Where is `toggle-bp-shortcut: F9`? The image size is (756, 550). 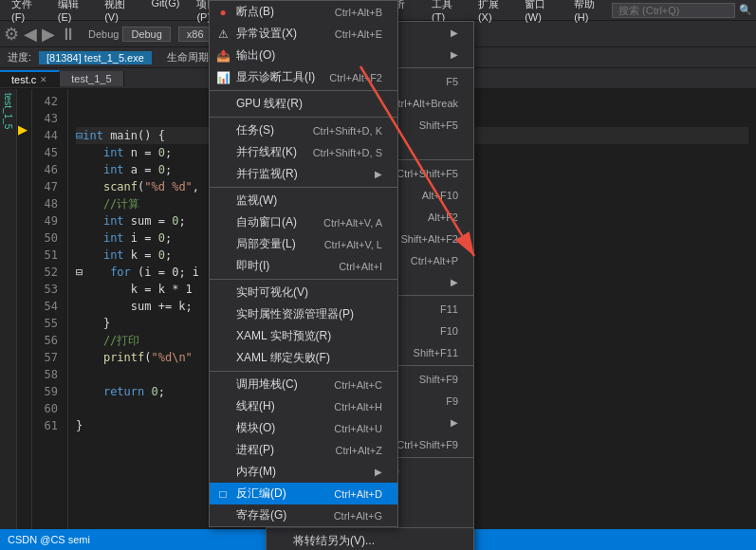
toggle-bp-shortcut: F9 is located at coordinates (452, 401).